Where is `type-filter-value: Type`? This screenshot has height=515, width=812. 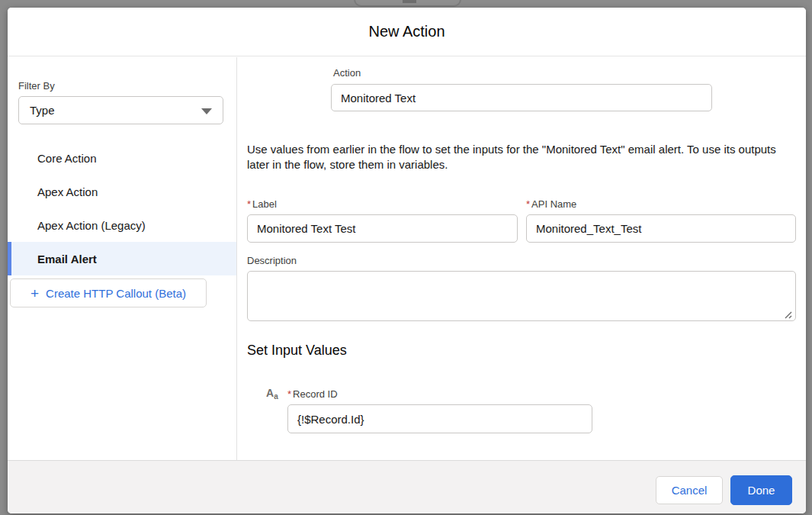
type-filter-value: Type is located at coordinates (43, 110).